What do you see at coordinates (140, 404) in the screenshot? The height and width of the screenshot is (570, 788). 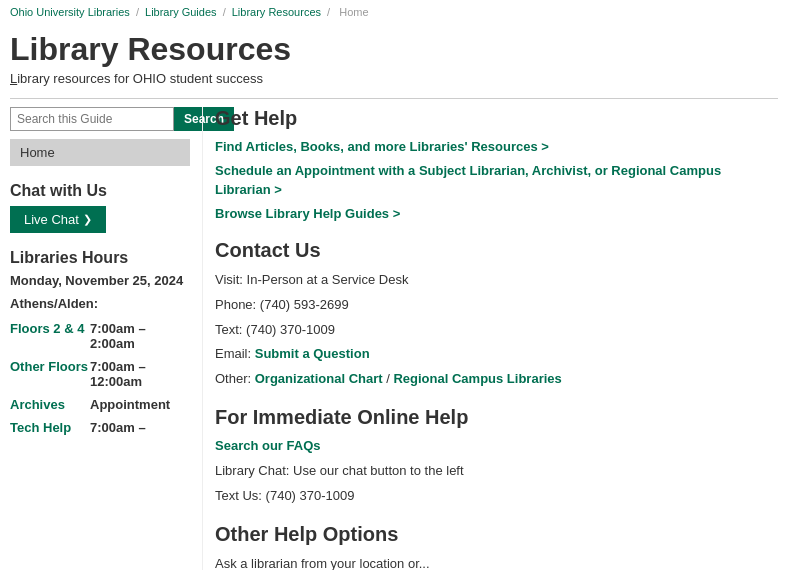 I see `hours-time: Appointment` at bounding box center [140, 404].